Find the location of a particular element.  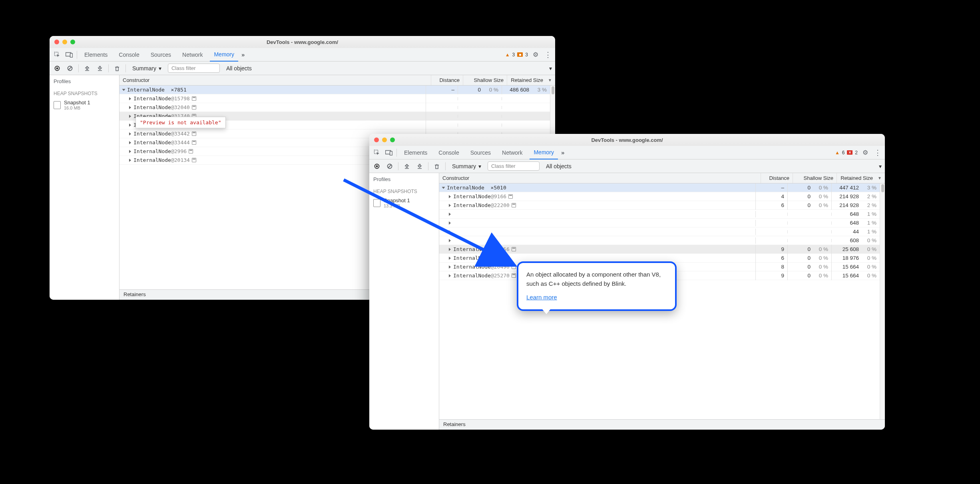

table-row: InternalNode @15798 is located at coordinates (335, 99).